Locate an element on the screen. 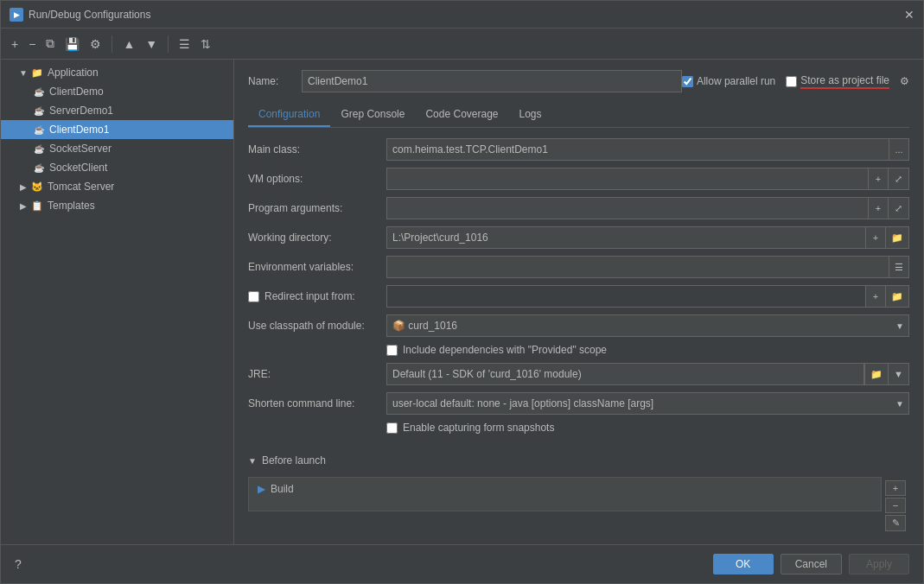 The width and height of the screenshot is (924, 584). before-launch-arrow-icon: ▼ is located at coordinates (252, 461).